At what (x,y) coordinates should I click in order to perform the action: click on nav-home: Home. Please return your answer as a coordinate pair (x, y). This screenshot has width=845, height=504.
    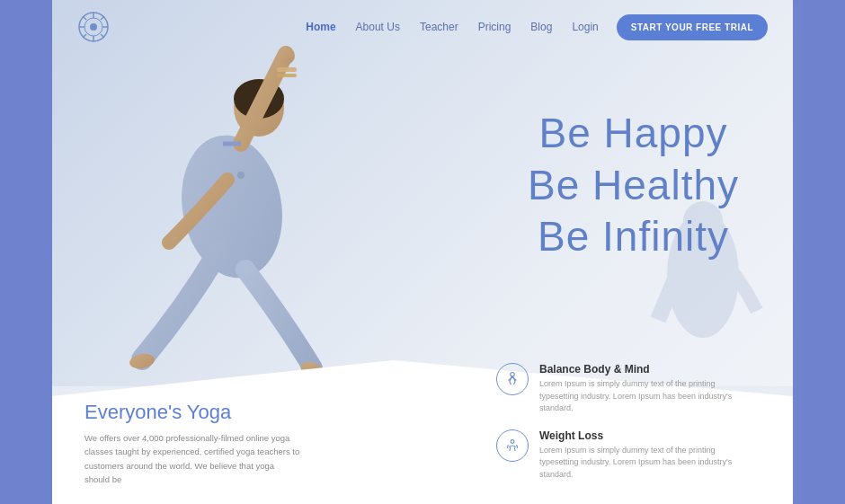
    Looking at the image, I should click on (320, 27).